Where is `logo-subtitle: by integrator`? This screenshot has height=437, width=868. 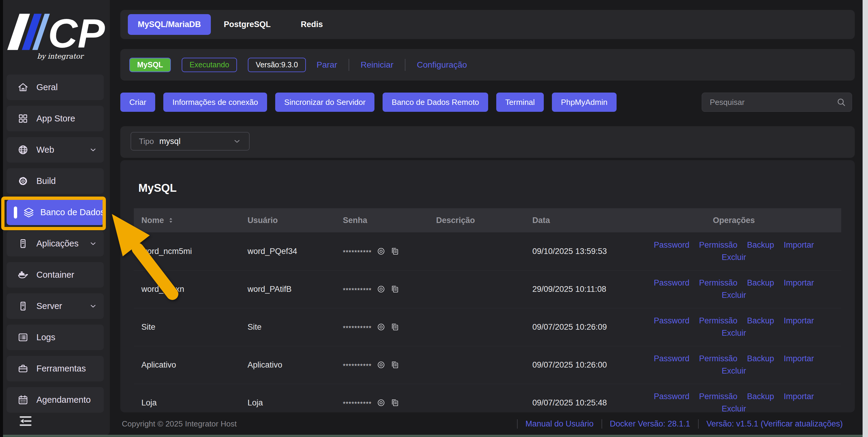
logo-subtitle: by integrator is located at coordinates (60, 56).